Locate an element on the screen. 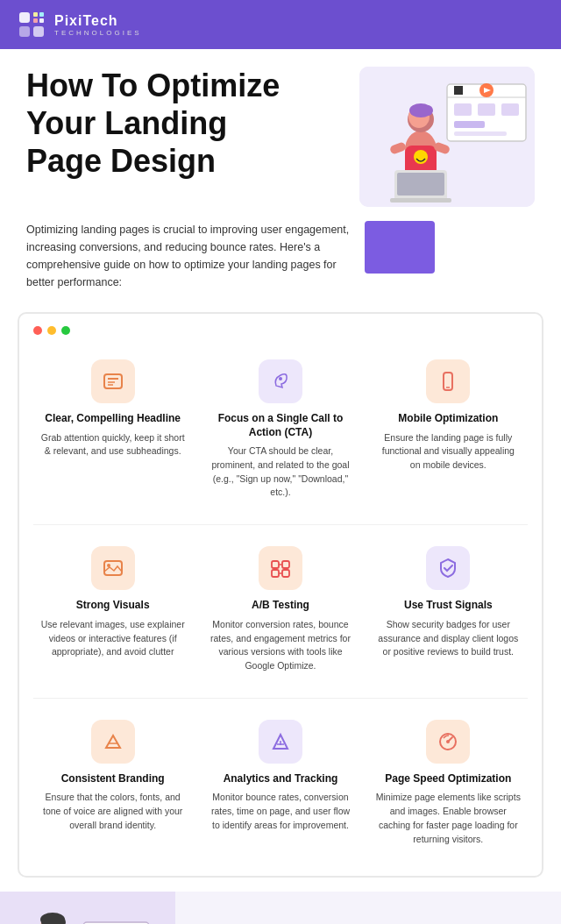  analytics-svg is located at coordinates (280, 742).